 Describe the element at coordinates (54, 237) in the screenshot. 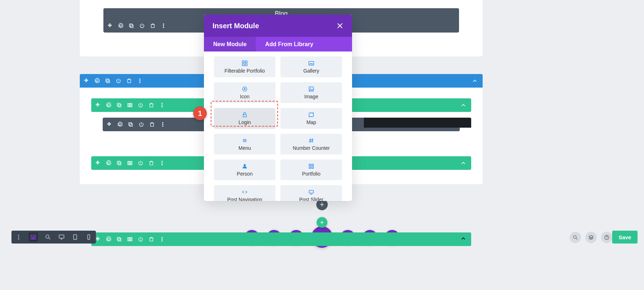

I see `preview-toolbar` at that location.